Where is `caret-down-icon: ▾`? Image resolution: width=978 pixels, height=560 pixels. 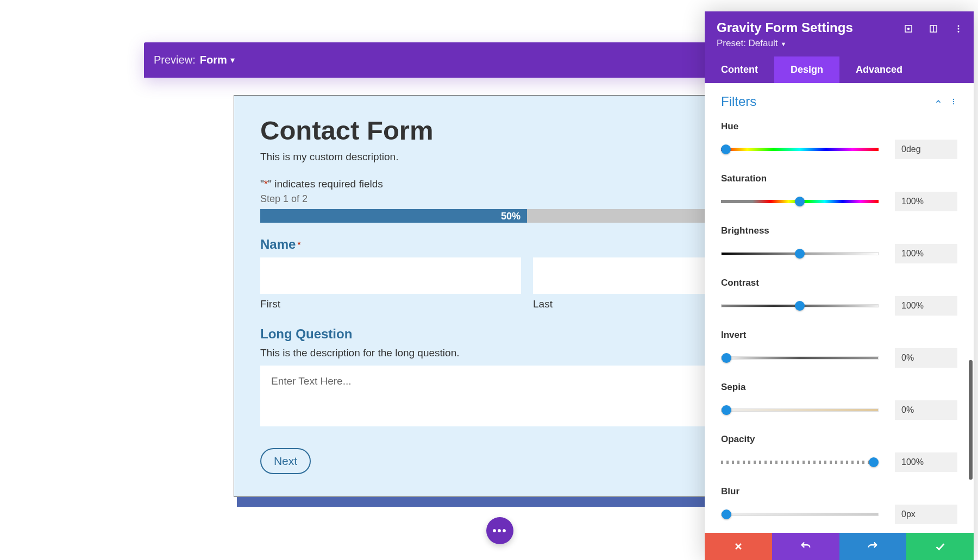
caret-down-icon: ▾ is located at coordinates (233, 60).